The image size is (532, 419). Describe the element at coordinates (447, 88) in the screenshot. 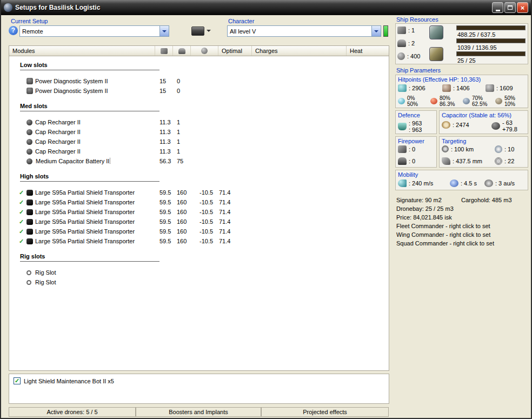

I see `armor-hp-icon` at that location.